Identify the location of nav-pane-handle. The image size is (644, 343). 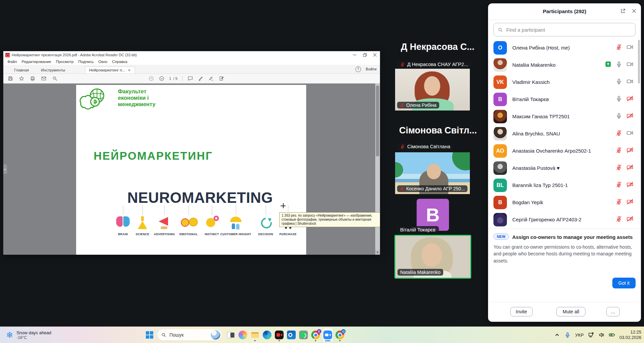
(5, 169).